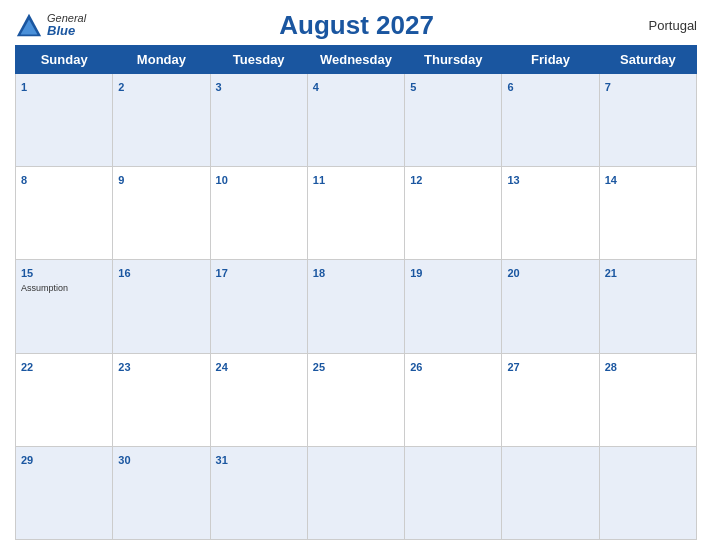 Image resolution: width=712 pixels, height=550 pixels. What do you see at coordinates (611, 180) in the screenshot?
I see `date-number: 14` at bounding box center [611, 180].